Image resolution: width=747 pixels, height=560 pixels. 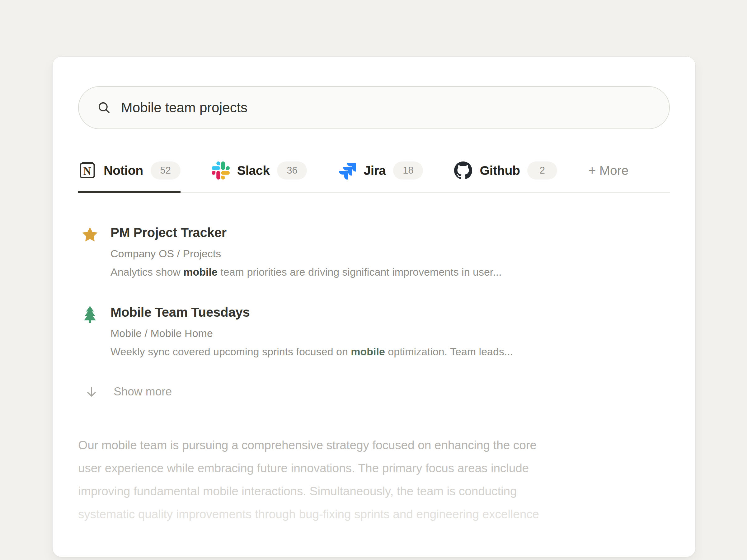 I want to click on result-pm-project-tracker: PM Project Tracker Company OS / Projects…, so click(x=376, y=252).